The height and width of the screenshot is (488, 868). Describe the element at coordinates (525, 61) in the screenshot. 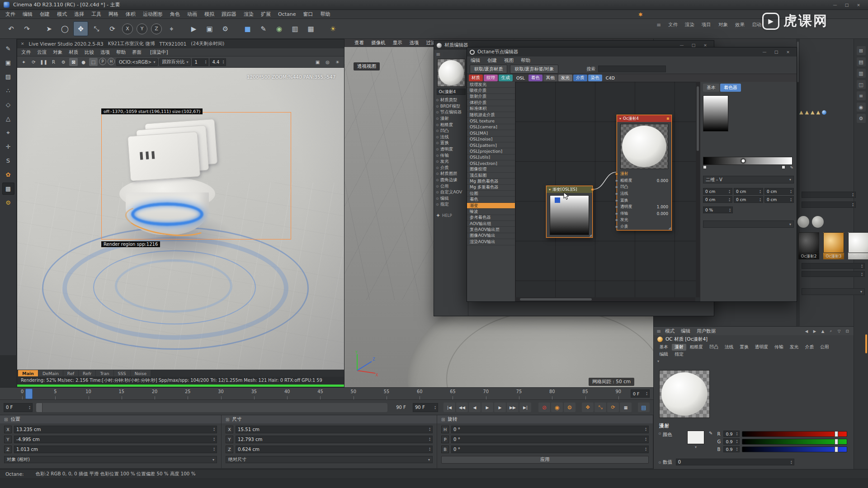

I see `node-editor-menu-item: 帮助` at that location.